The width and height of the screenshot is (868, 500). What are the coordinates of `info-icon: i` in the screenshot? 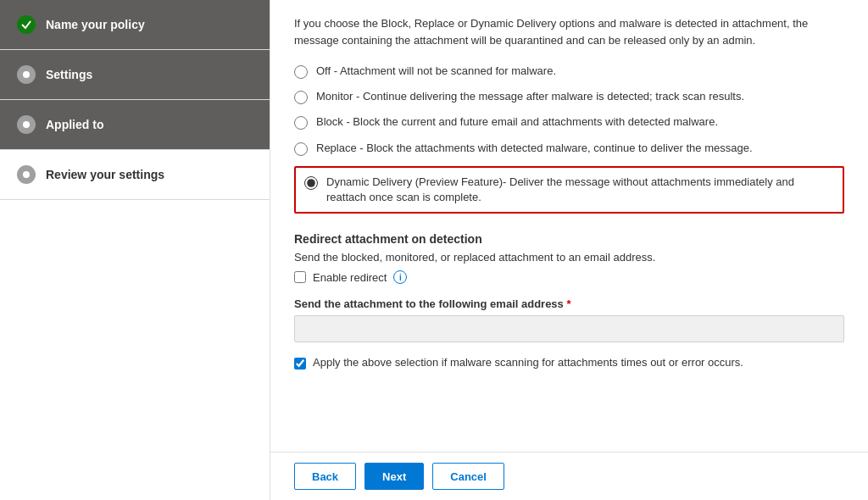 It's located at (400, 277).